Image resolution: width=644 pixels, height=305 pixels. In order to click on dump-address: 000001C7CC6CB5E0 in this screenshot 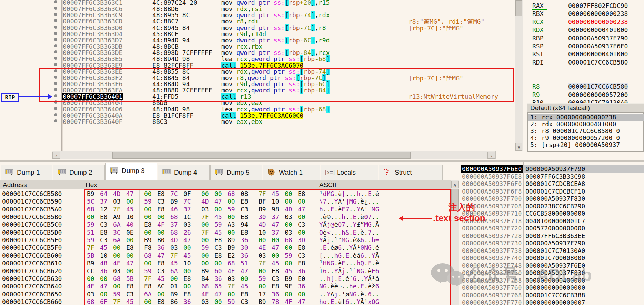, I will do `click(32, 240)`.